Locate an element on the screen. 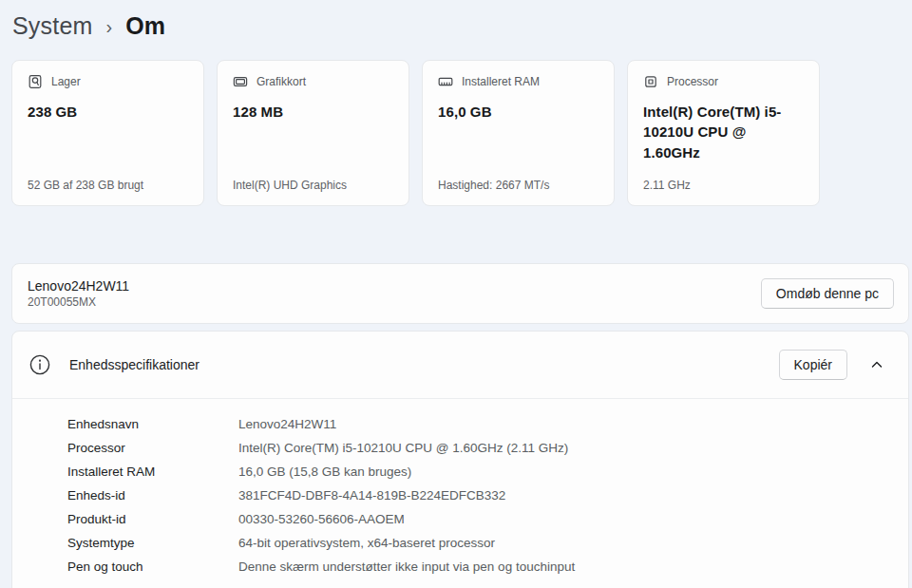 This screenshot has width=912, height=588. spec-label: Pen og touch is located at coordinates (153, 566).